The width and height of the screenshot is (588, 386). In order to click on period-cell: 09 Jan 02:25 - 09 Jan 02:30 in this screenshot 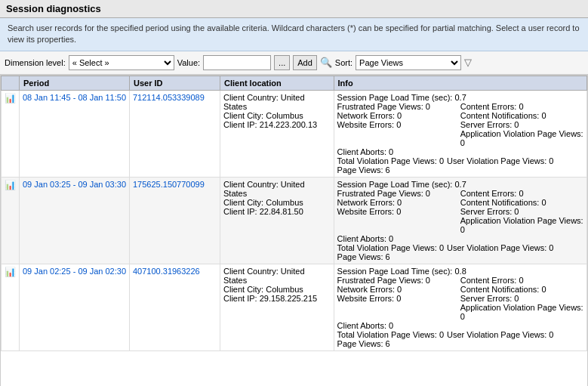, I will do `click(75, 307)`.